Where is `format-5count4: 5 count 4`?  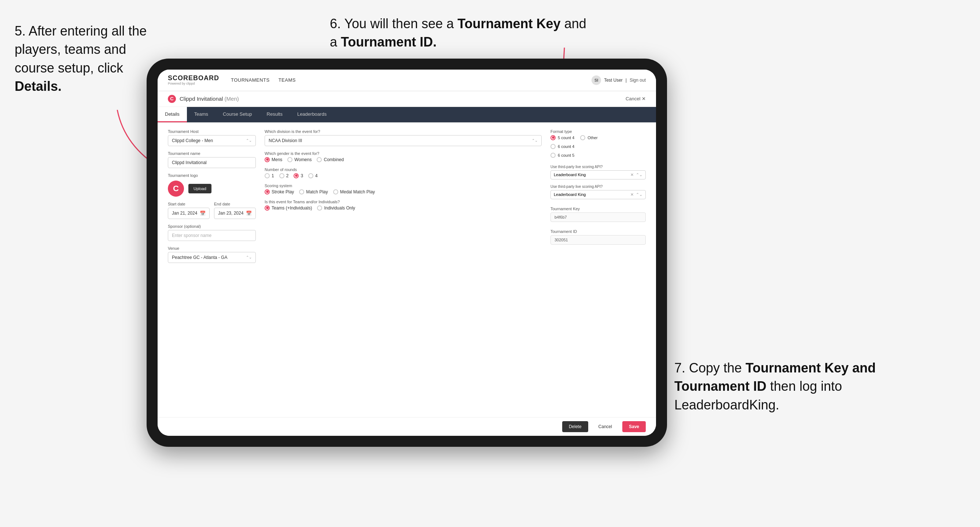
format-5count4: 5 count 4 is located at coordinates (562, 138).